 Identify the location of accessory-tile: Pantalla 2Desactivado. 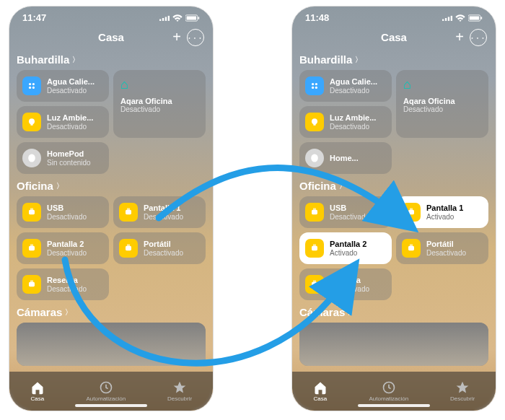
(63, 248).